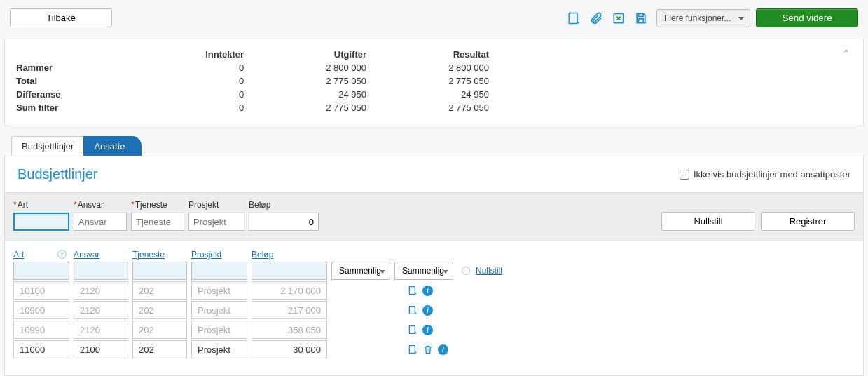  What do you see at coordinates (846, 53) in the screenshot?
I see `collapse-icon: ⌃` at bounding box center [846, 53].